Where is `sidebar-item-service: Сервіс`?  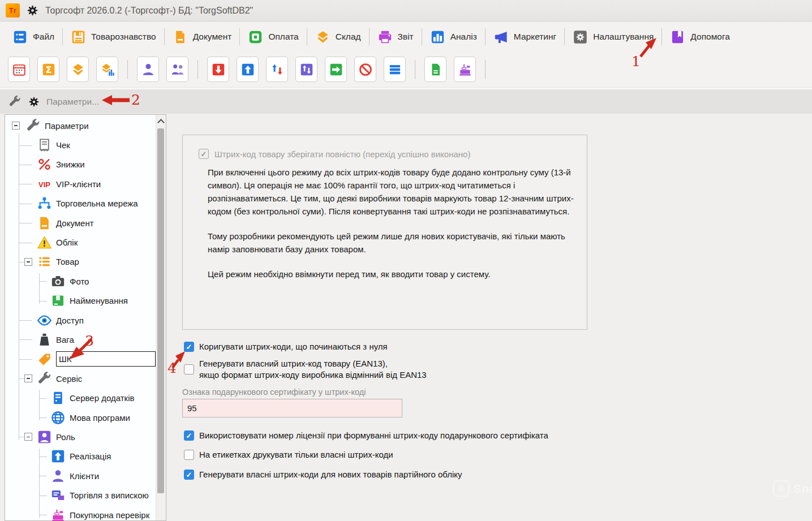 sidebar-item-service: Сервіс is located at coordinates (80, 378).